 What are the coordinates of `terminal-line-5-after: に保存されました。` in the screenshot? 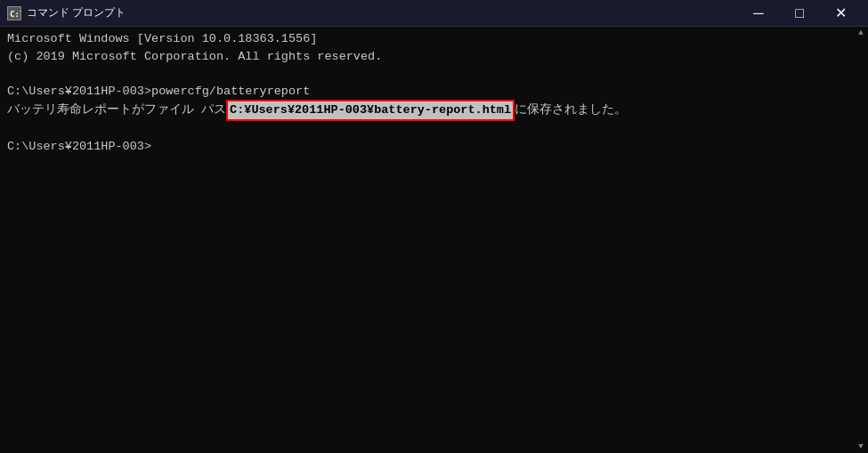 It's located at (571, 110).